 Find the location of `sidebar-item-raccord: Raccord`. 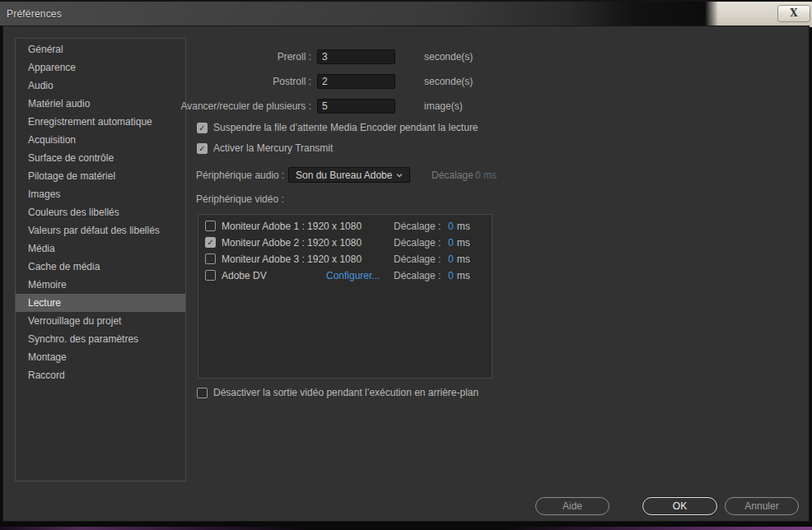

sidebar-item-raccord: Raccord is located at coordinates (100, 375).